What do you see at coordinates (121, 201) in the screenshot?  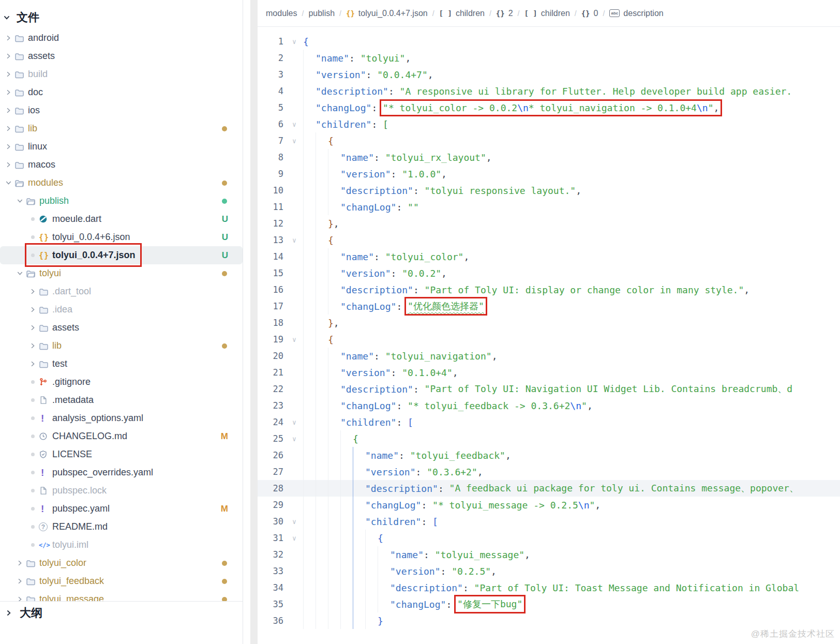 I see `tree-item-publish: publish` at bounding box center [121, 201].